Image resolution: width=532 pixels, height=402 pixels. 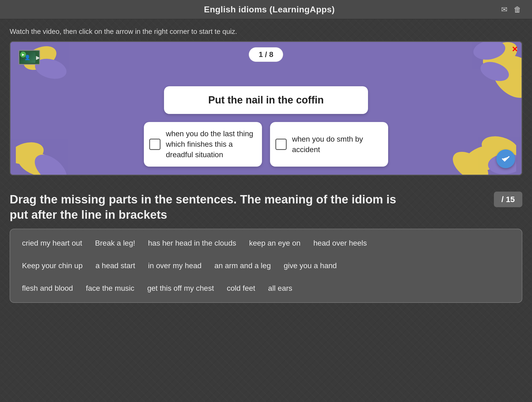 I want to click on word-chip: Keep your chin up, so click(x=52, y=266).